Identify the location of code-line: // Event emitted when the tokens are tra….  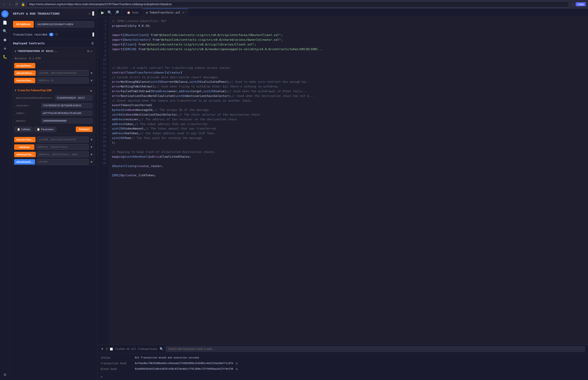
(348, 101).